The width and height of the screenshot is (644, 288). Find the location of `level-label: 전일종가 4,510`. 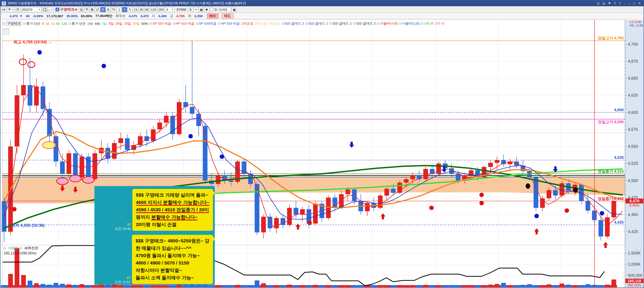

level-label: 전일종가 4,510 is located at coordinates (611, 172).